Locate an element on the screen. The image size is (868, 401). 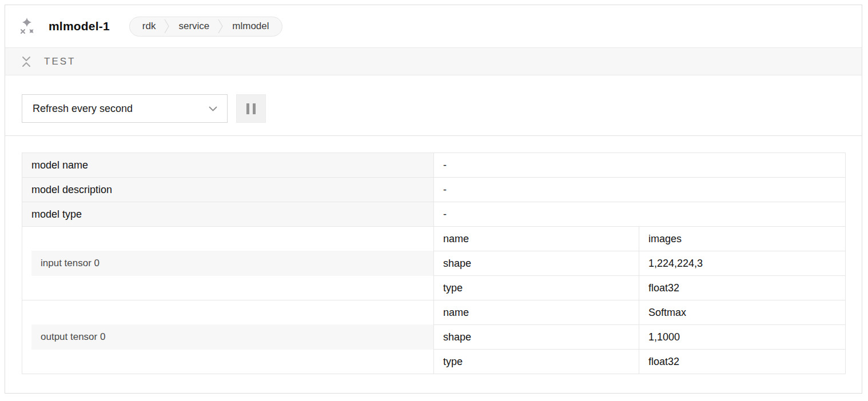
chevron-down-icon is located at coordinates (213, 109).